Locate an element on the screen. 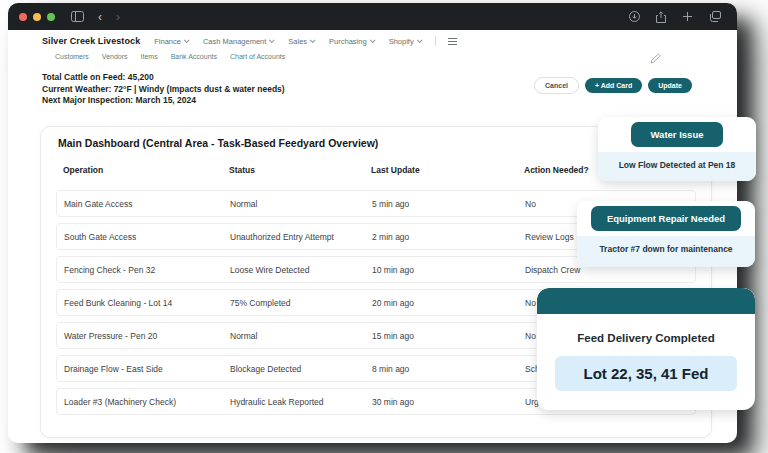  forward-icon: › is located at coordinates (118, 17).